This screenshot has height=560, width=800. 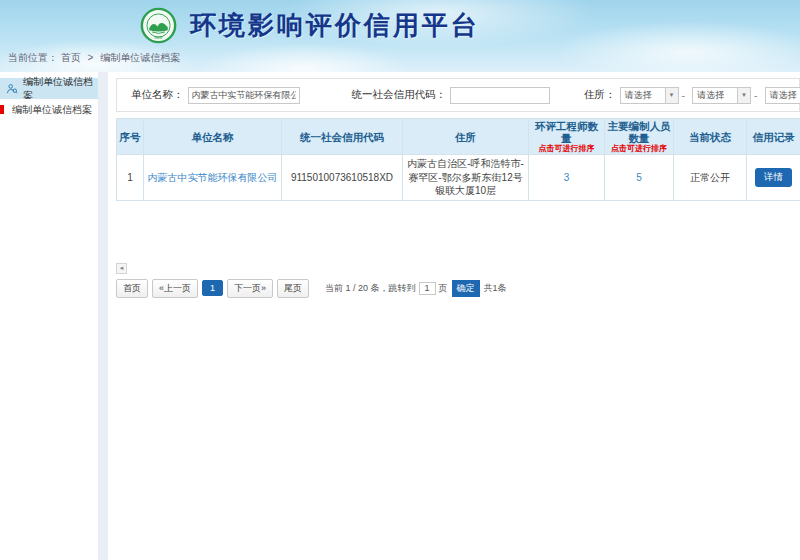 I want to click on credit-code-input, so click(x=500, y=96).